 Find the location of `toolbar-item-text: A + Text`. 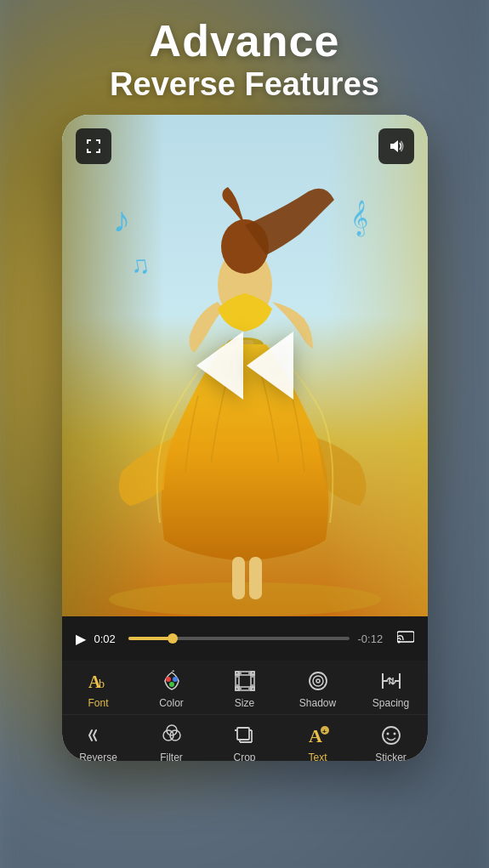

toolbar-item-text: A + Text is located at coordinates (318, 742).